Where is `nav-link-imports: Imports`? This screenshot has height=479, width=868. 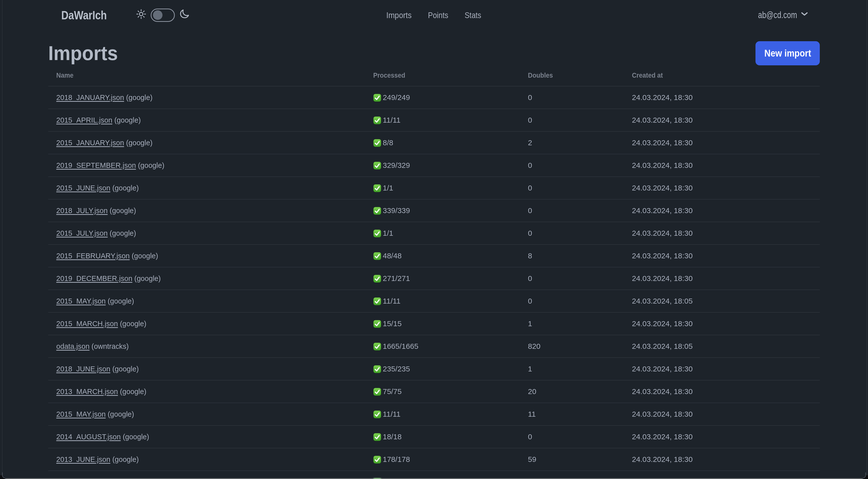
nav-link-imports: Imports is located at coordinates (400, 15).